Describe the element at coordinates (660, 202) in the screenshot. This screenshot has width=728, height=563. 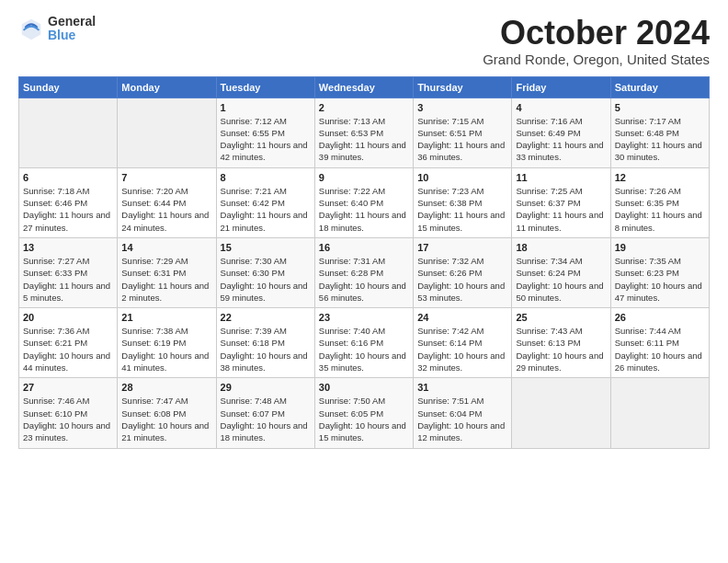
I see `calendar-cell: 12Sunrise: 7:26 AMSunset: 6:35 PMDayligh…` at that location.